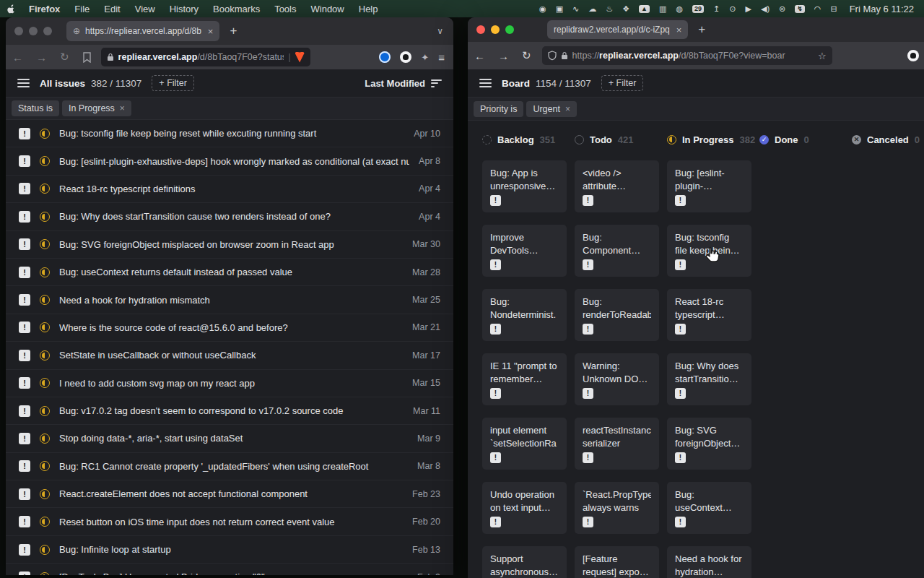 The height and width of the screenshot is (578, 924). Describe the element at coordinates (495, 30) in the screenshot. I see `right-window-controls` at that location.